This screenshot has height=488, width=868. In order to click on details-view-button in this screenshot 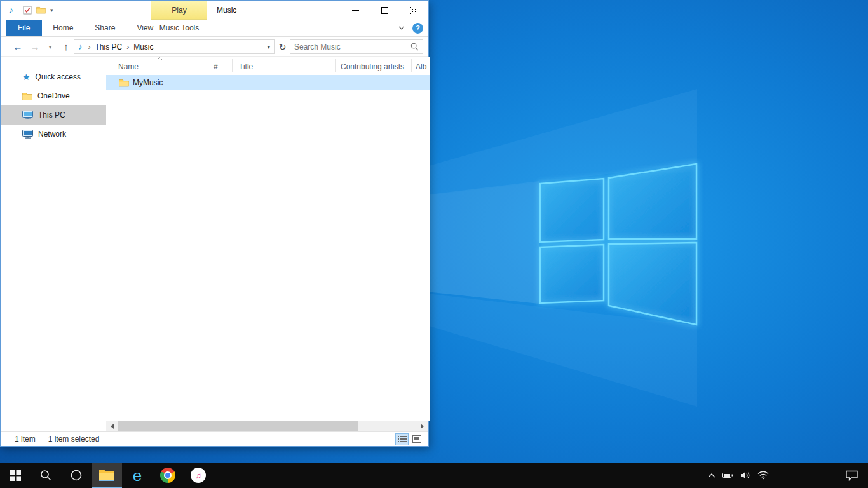, I will do `click(402, 440)`.